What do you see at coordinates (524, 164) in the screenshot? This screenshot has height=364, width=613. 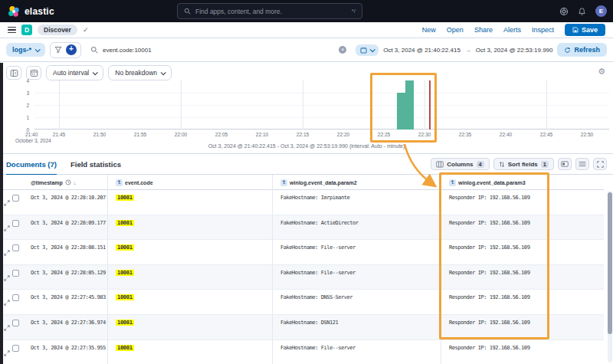 I see `sort-fields-button: Sort fields 1` at bounding box center [524, 164].